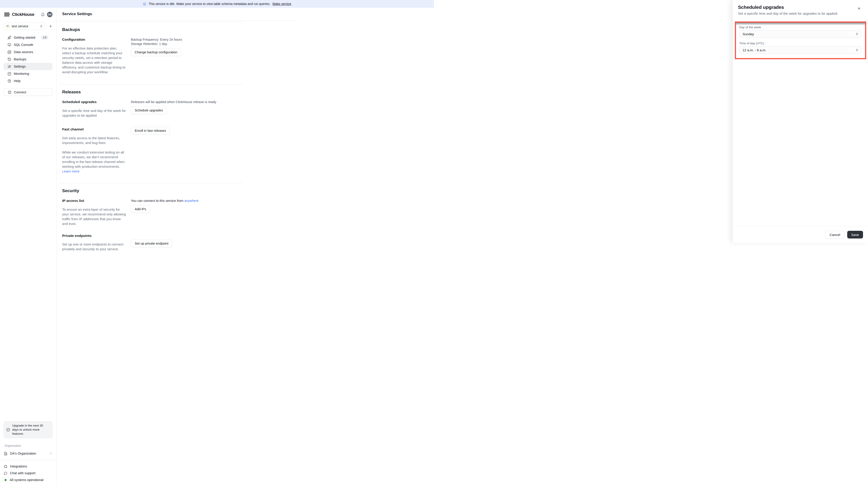  What do you see at coordinates (28, 52) in the screenshot?
I see `sidebar-item-data-sources: Data sources` at bounding box center [28, 52].